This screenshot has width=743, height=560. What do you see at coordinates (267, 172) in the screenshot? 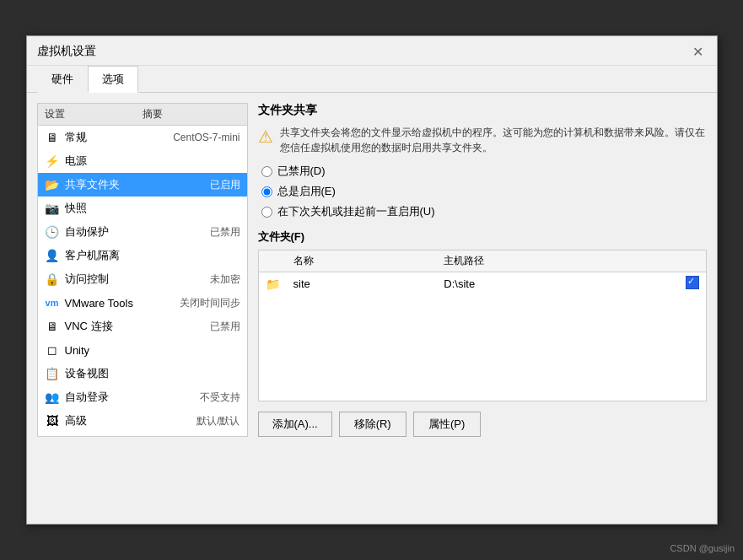
I see `radio-disabled-input` at bounding box center [267, 172].